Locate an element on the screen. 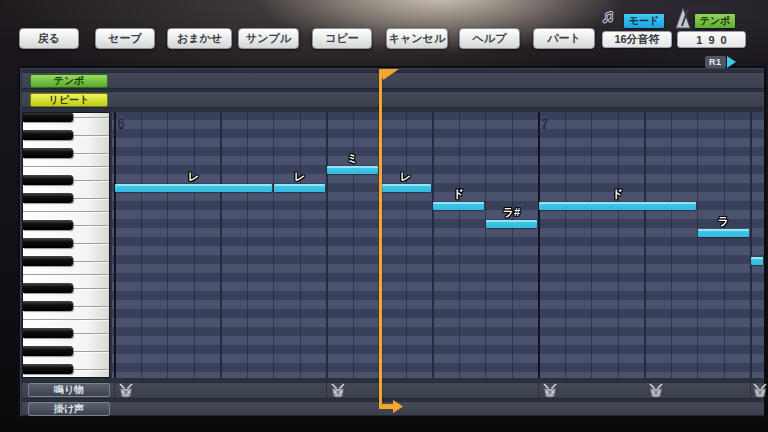 The width and height of the screenshot is (768, 432). toolbar-button-4: サンプル is located at coordinates (268, 38).